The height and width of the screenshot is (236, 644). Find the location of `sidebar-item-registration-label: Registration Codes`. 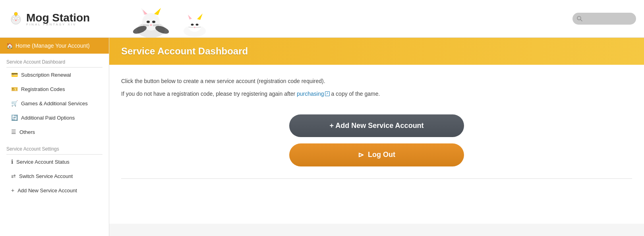

sidebar-item-registration-label: Registration Codes is located at coordinates (43, 89).